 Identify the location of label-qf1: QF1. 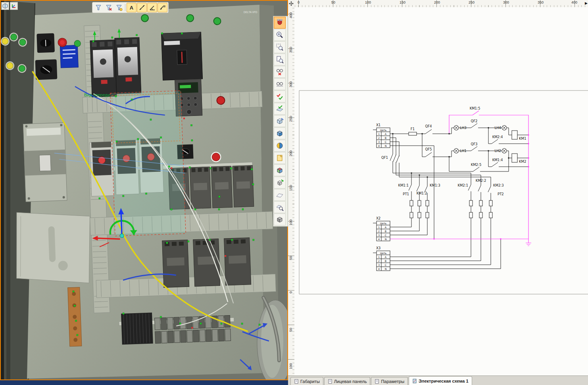
(385, 158).